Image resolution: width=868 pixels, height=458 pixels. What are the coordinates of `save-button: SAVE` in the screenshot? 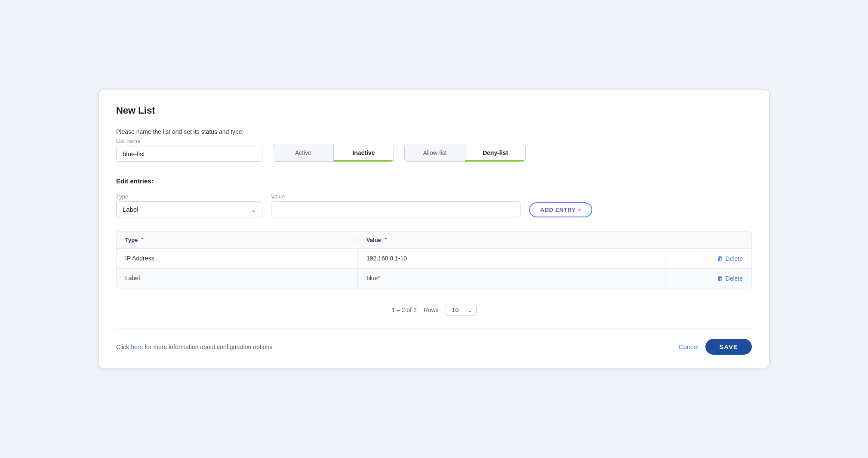 It's located at (729, 347).